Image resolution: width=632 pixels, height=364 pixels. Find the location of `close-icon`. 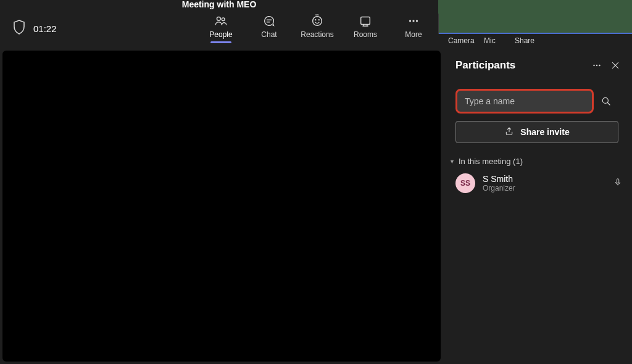

close-icon is located at coordinates (615, 65).